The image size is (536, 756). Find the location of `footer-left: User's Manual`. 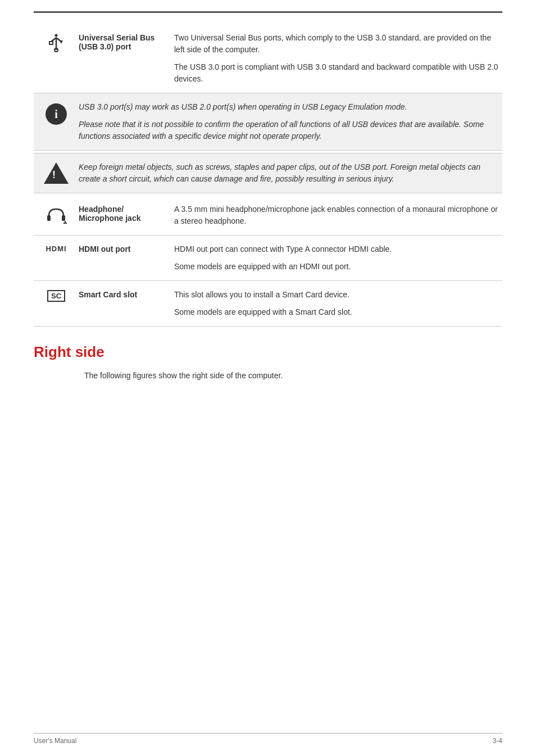

footer-left: User's Manual is located at coordinates (55, 741).